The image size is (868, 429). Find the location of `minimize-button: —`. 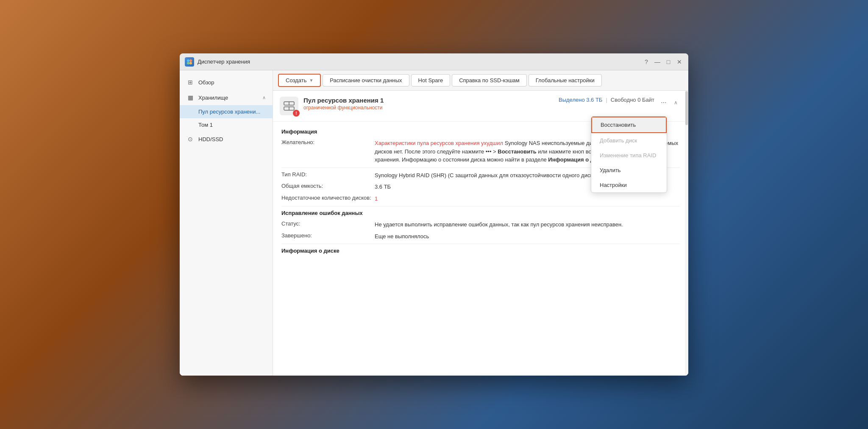

minimize-button: — is located at coordinates (657, 62).